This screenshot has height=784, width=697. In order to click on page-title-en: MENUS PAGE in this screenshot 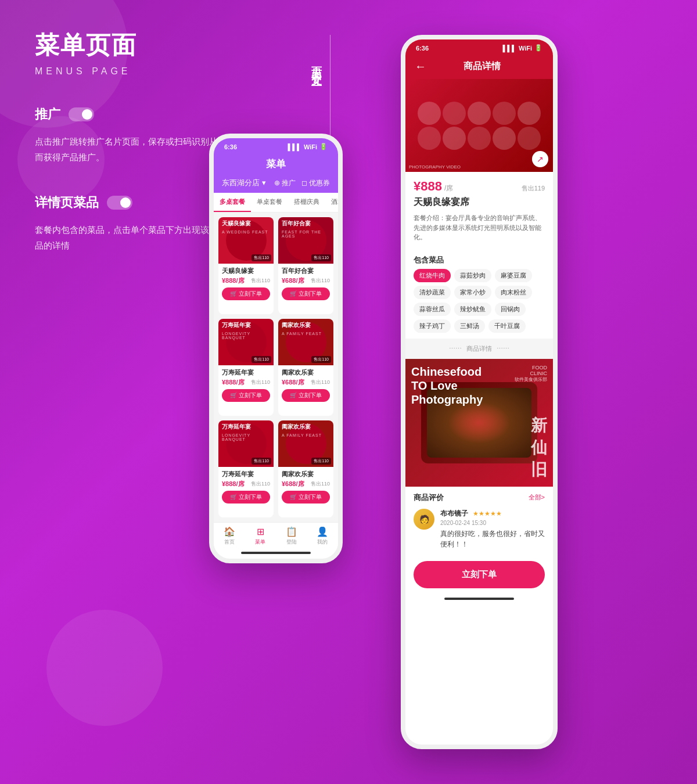, I will do `click(128, 71)`.